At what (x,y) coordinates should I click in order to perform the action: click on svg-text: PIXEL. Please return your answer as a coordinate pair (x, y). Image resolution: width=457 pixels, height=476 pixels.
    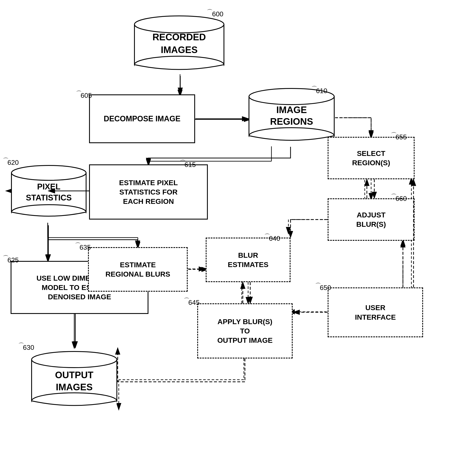
    Looking at the image, I should click on (49, 187).